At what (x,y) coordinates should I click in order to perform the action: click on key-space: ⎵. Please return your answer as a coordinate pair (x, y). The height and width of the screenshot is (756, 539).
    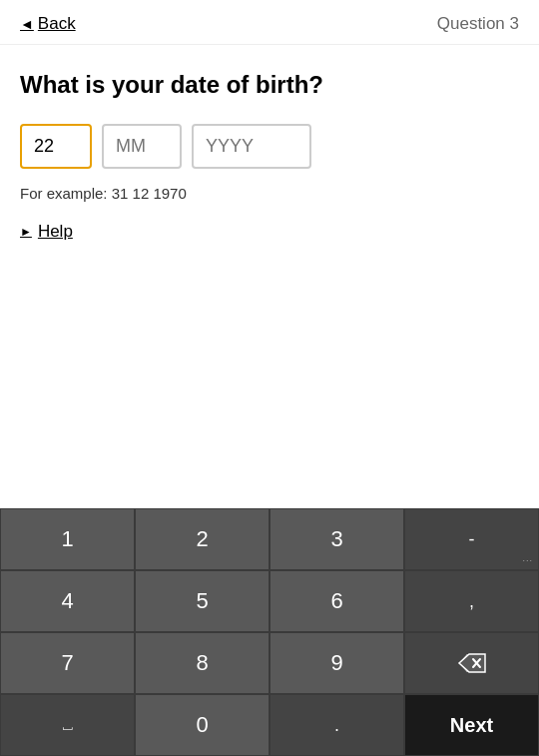
    Looking at the image, I should click on (68, 725).